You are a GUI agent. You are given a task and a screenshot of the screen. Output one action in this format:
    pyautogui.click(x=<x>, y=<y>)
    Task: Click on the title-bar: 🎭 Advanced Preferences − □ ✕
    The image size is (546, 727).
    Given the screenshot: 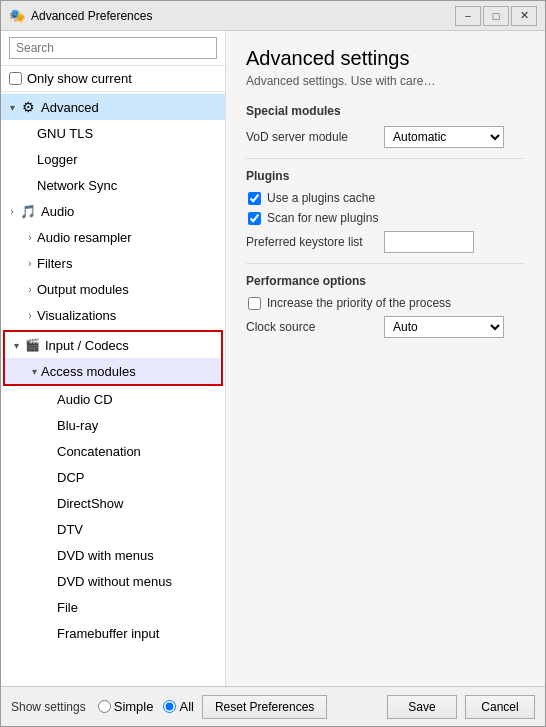 What is the action you would take?
    pyautogui.click(x=273, y=16)
    